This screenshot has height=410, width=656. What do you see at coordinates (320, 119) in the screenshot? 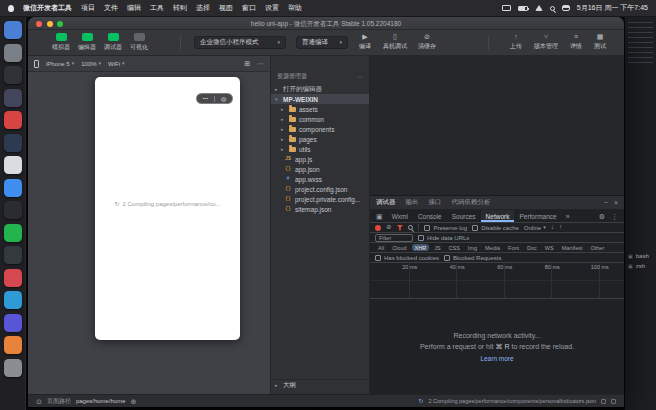
I see `folder-item: ▸ common` at bounding box center [320, 119].